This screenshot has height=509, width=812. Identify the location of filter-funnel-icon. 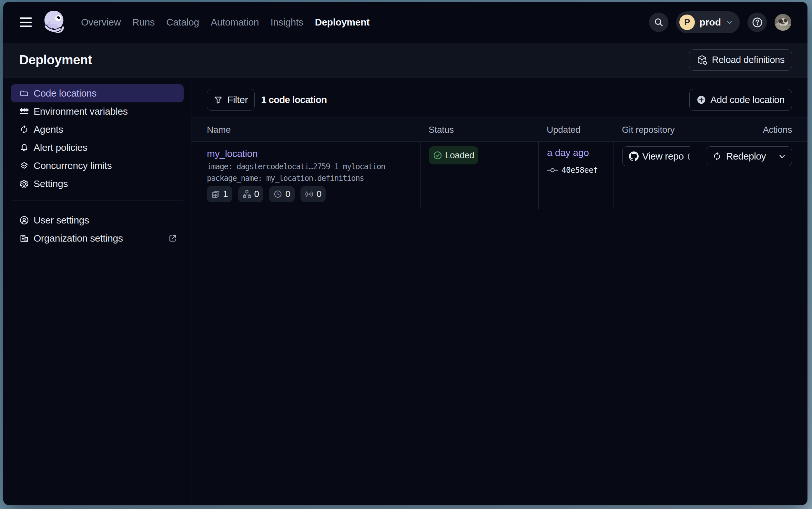
(218, 100).